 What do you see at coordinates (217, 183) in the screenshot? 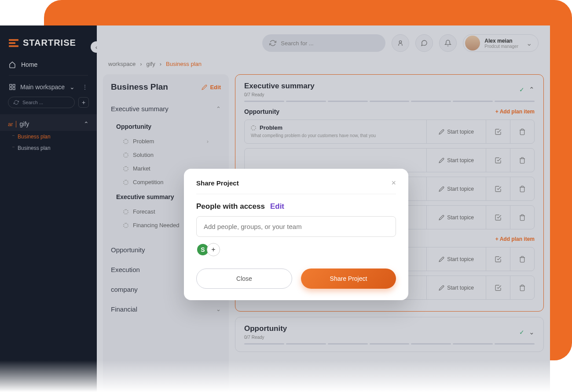
I see `modal-title: Share Project` at bounding box center [217, 183].